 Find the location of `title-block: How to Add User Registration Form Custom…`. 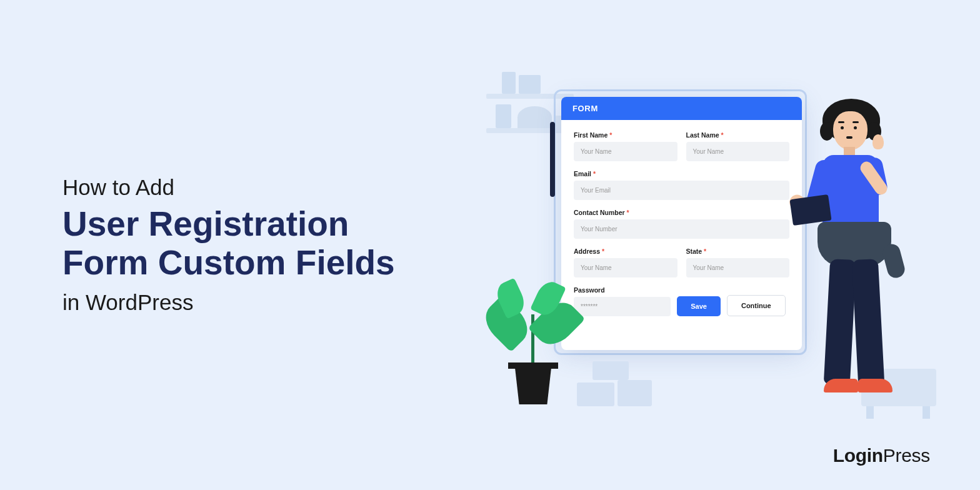

title-block: How to Add User Registration Form Custom… is located at coordinates (256, 245).